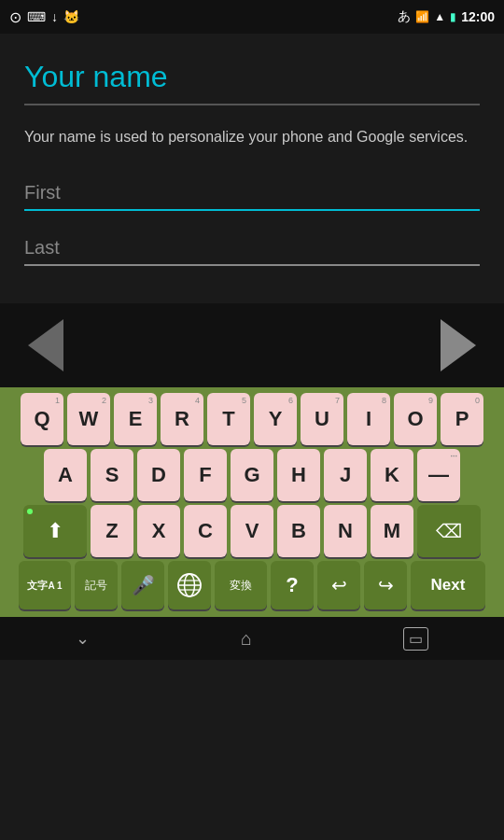 The width and height of the screenshot is (504, 840). I want to click on key-t: 5T, so click(229, 419).